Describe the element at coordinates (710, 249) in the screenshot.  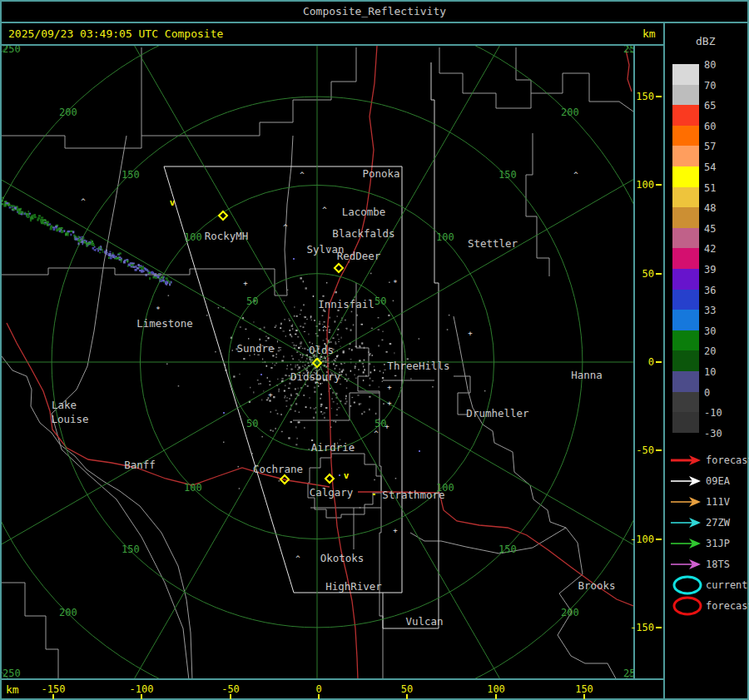
I see `colorbar-value: 42` at that location.